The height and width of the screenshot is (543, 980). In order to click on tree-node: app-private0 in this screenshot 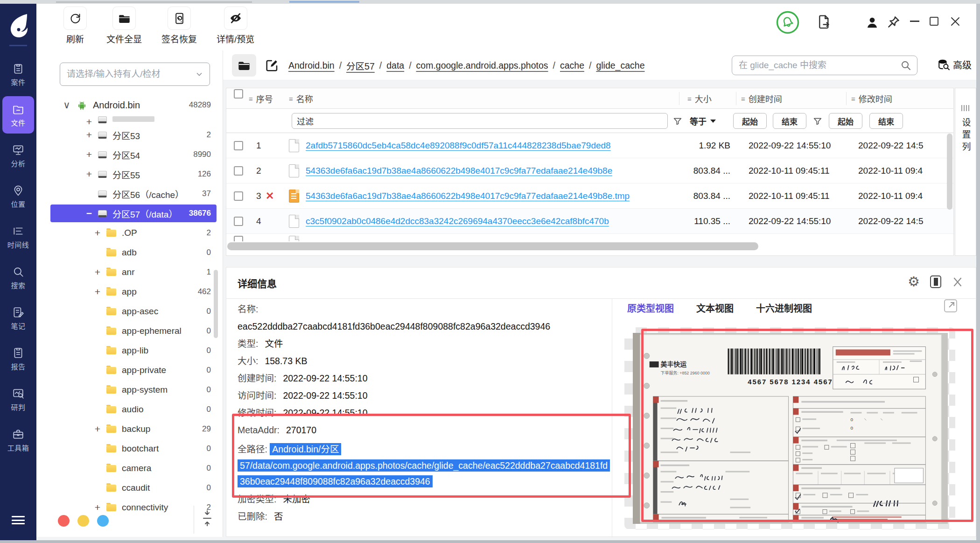, I will do `click(130, 370)`.